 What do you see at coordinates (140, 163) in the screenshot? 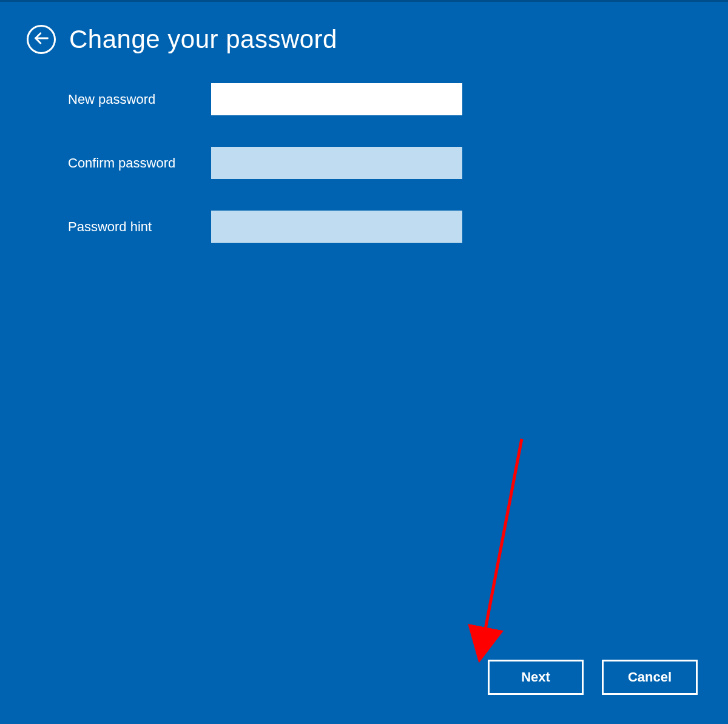
I see `confirm-password-label: Confirm password` at bounding box center [140, 163].